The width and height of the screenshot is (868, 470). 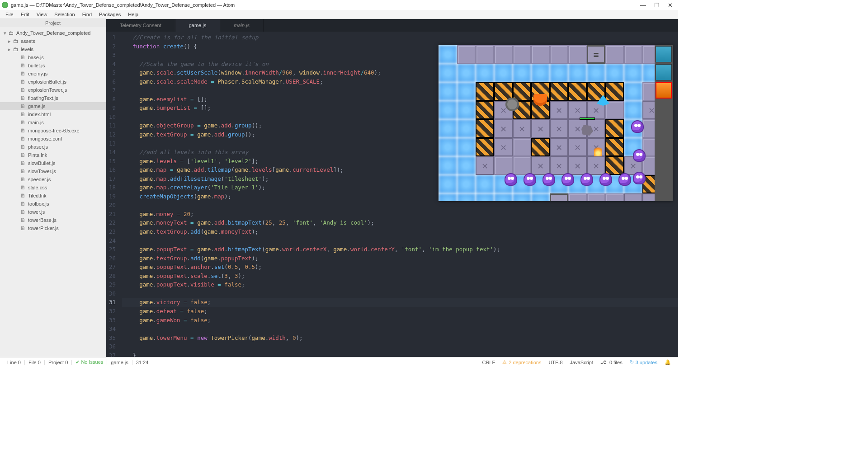 What do you see at coordinates (668, 362) in the screenshot?
I see `sb-bell-icon: 🔔` at bounding box center [668, 362].